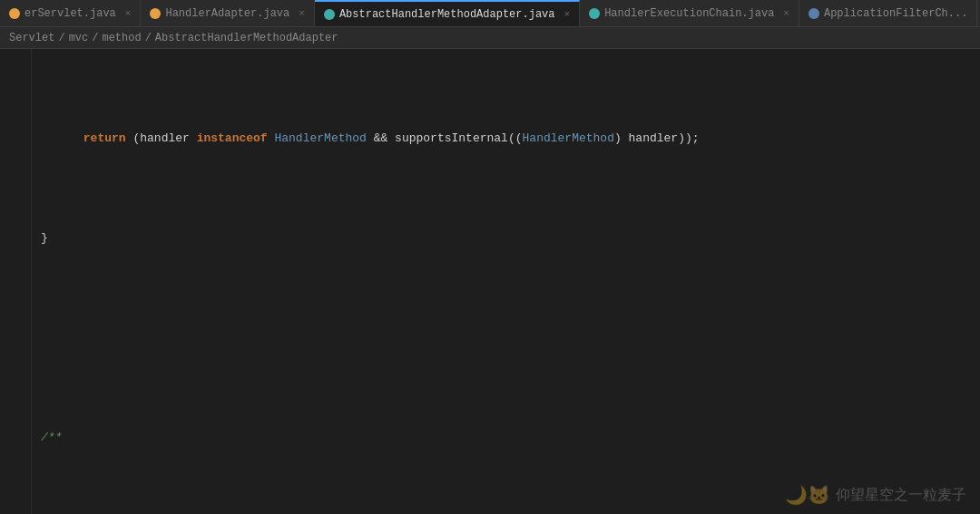 The width and height of the screenshot is (980, 514). What do you see at coordinates (901, 495) in the screenshot?
I see `watermark-text: 仰望星空之一粒麦子` at bounding box center [901, 495].